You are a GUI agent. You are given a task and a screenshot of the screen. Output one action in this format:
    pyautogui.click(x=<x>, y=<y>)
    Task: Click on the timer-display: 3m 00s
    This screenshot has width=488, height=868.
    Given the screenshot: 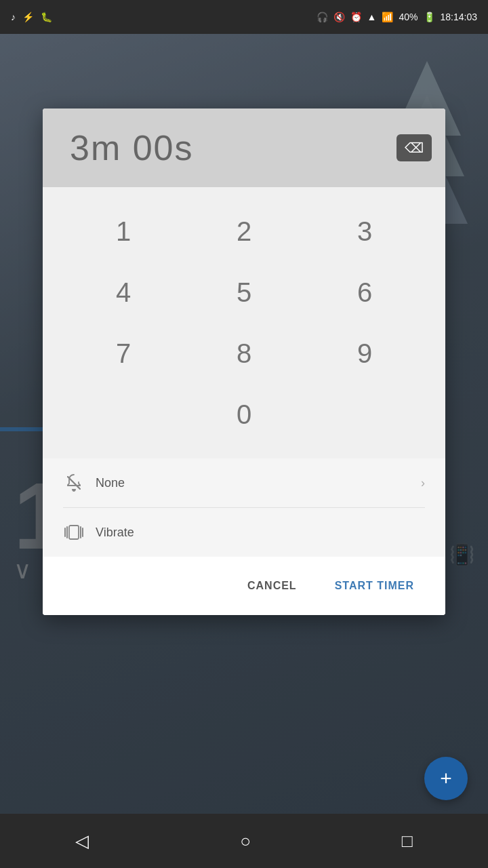 What is the action you would take?
    pyautogui.click(x=131, y=148)
    